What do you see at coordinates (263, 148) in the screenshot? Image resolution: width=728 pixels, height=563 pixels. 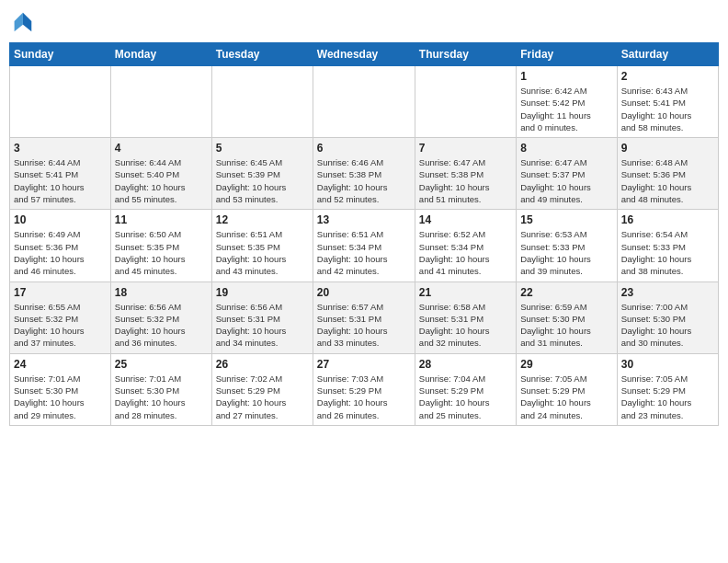 I see `day-number: 5` at bounding box center [263, 148].